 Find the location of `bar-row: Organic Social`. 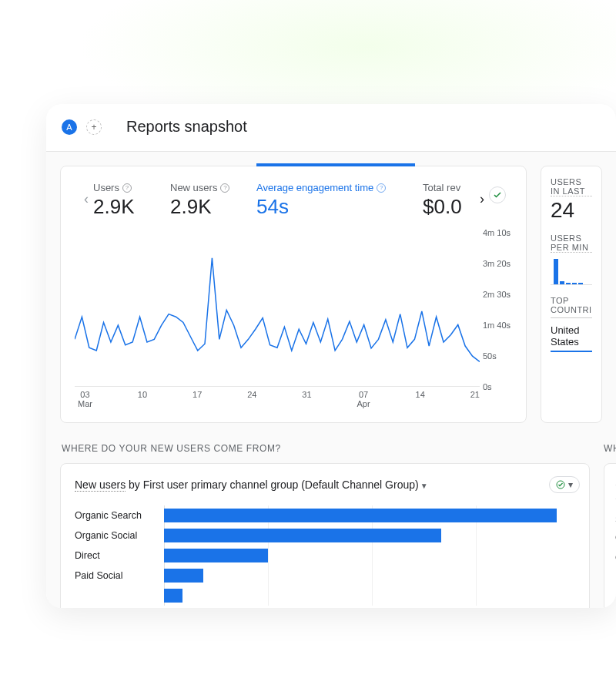

bar-row: Organic Social is located at coordinates (327, 536).